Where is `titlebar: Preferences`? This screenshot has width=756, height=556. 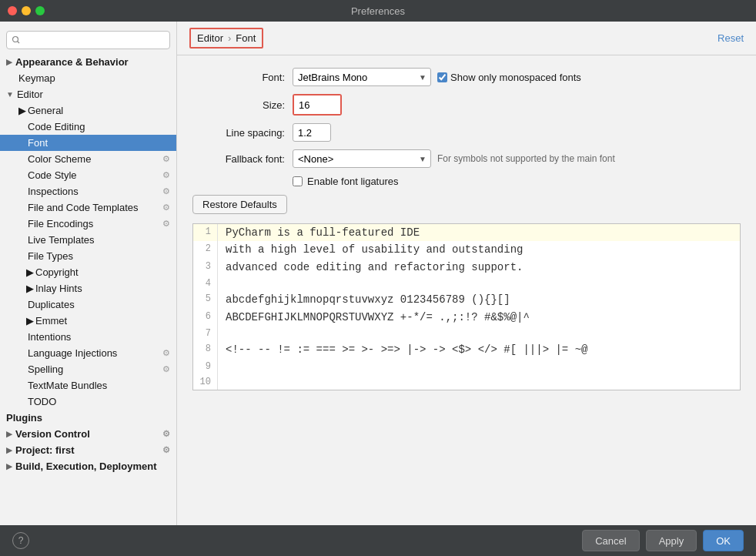
titlebar: Preferences is located at coordinates (378, 11).